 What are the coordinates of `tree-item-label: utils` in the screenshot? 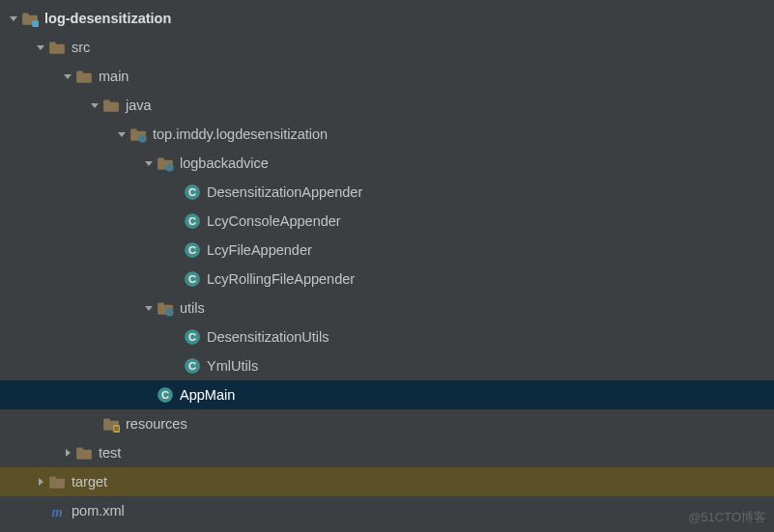 It's located at (192, 308).